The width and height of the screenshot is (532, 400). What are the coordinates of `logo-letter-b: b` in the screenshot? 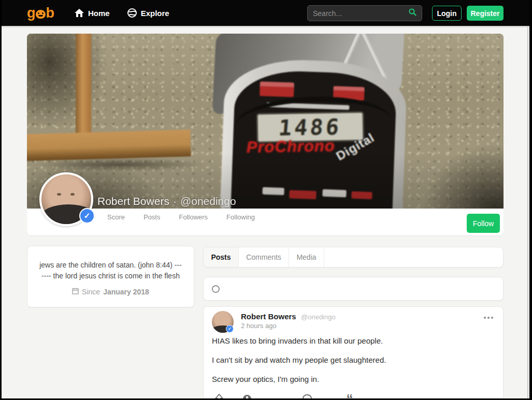 It's located at (50, 13).